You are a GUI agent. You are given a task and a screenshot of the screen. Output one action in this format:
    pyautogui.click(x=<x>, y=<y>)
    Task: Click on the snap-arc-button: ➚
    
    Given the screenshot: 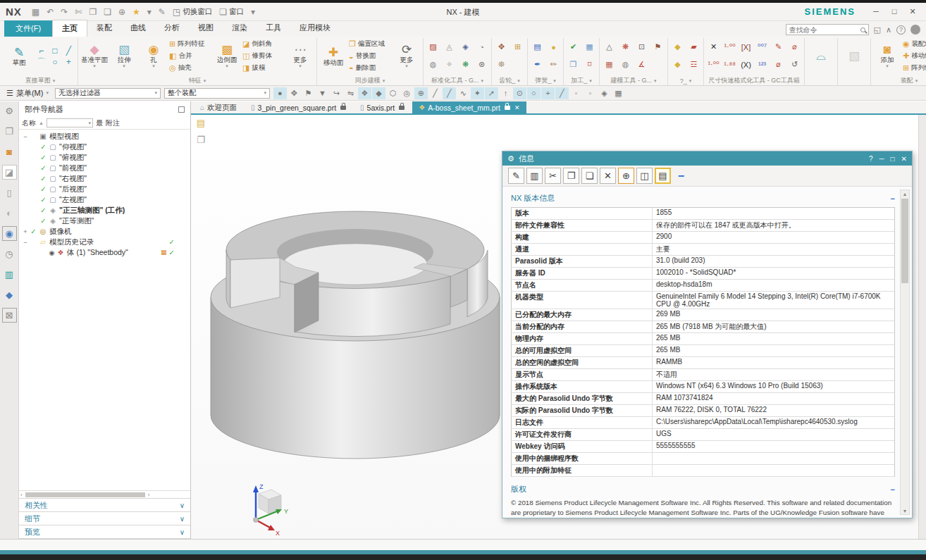 What is the action you would take?
    pyautogui.click(x=492, y=93)
    